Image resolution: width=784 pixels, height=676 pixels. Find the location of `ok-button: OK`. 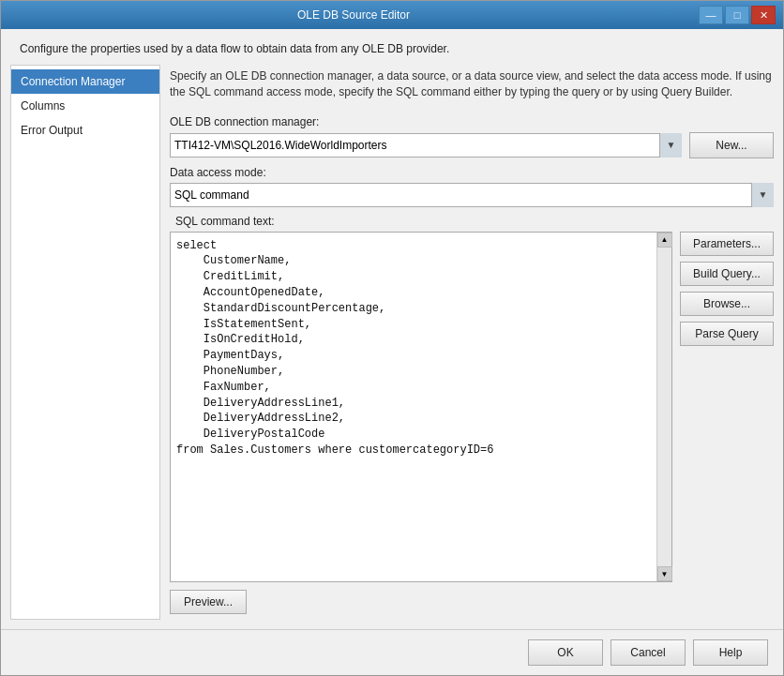

ok-button: OK is located at coordinates (565, 653).